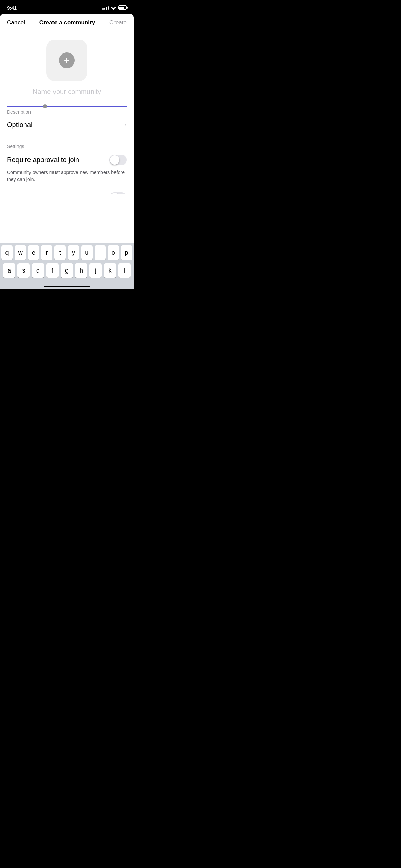 This screenshot has height=868, width=401. Describe the element at coordinates (67, 113) in the screenshot. I see `content-area: + Description Optional › Settings Requir…` at that location.